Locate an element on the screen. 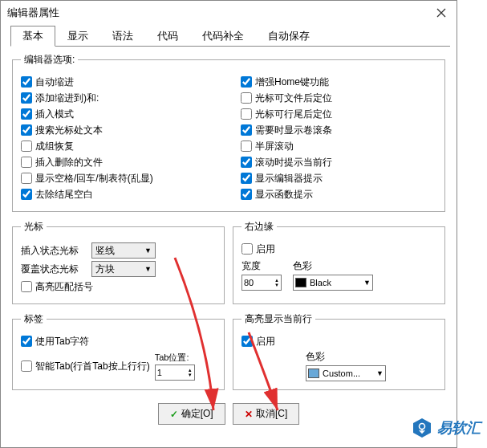 The image size is (487, 448). watermark-text: 易软汇 is located at coordinates (459, 428).